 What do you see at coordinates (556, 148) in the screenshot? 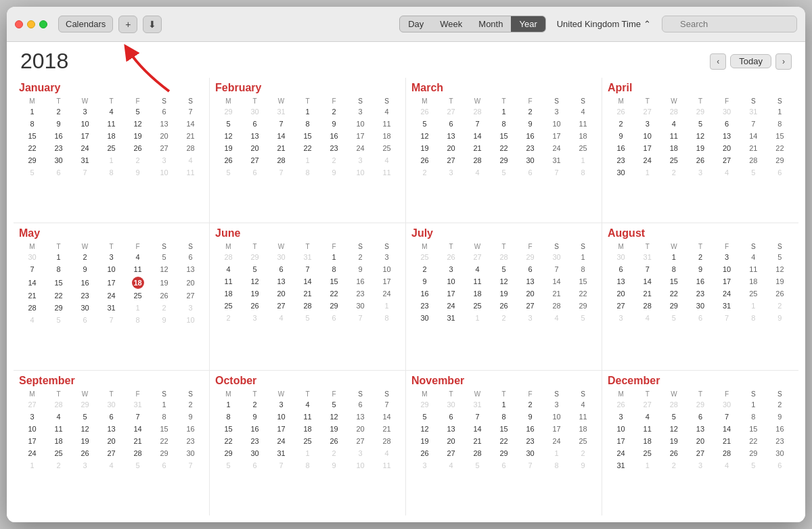
I see `calendar-day: 24` at bounding box center [556, 148].